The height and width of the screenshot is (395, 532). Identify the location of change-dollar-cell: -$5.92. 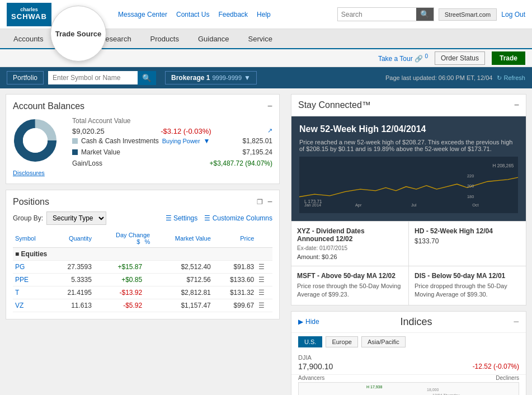
(119, 305).